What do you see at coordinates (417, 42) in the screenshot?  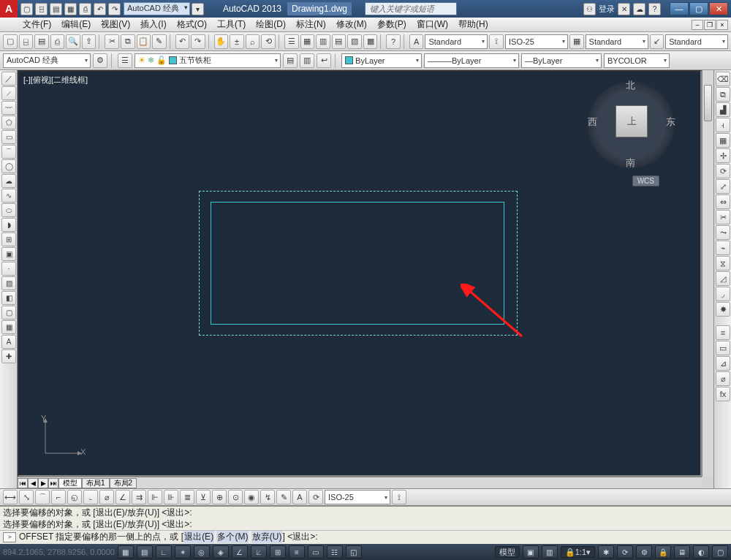 I see `textstyle-icon: A` at bounding box center [417, 42].